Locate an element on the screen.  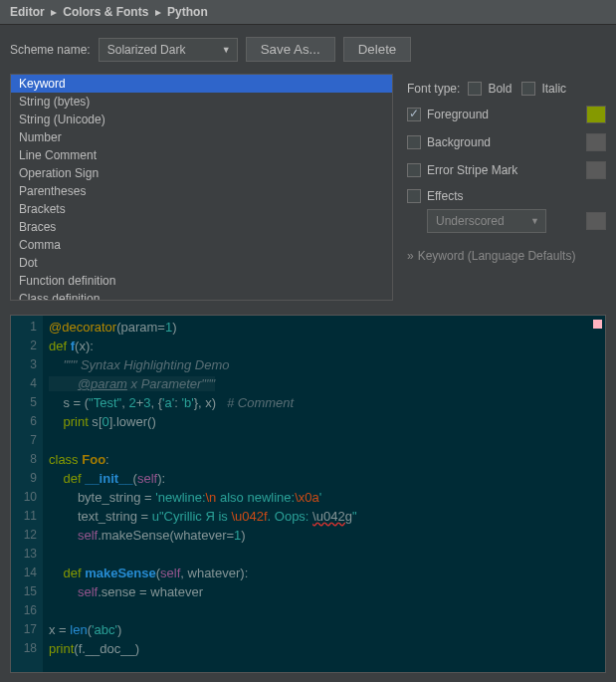
effects-checkbox is located at coordinates (414, 196).